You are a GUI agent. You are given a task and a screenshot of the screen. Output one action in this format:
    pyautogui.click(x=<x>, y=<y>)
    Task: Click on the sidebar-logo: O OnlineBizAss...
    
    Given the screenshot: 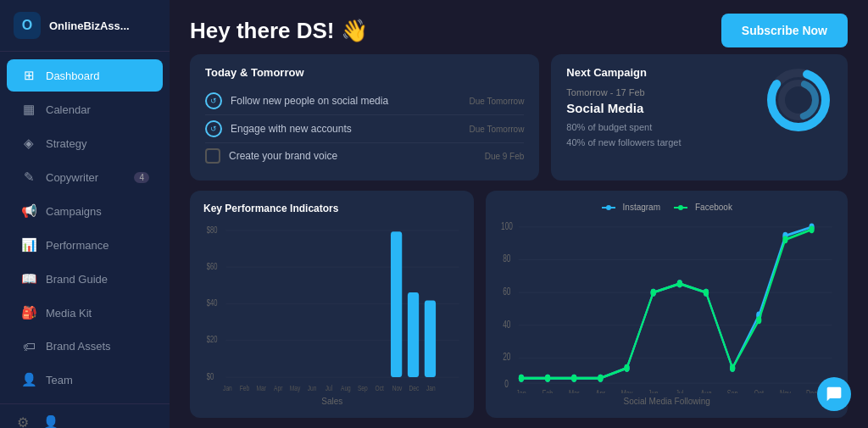 What is the action you would take?
    pyautogui.click(x=85, y=25)
    